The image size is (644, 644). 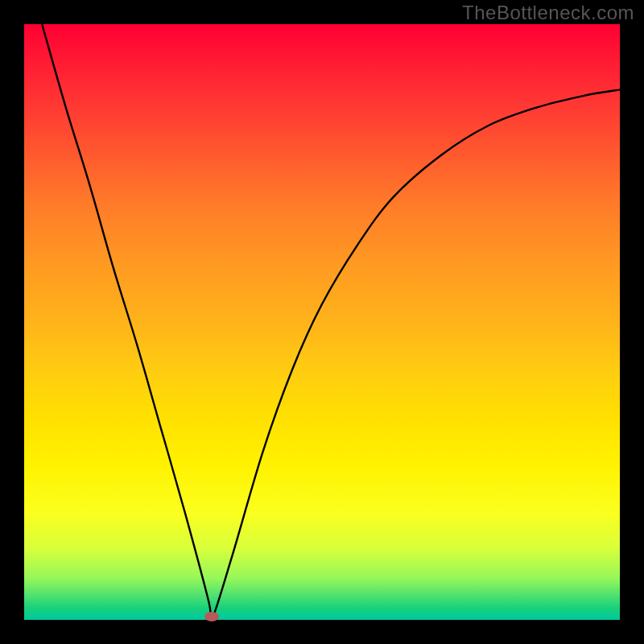 What do you see at coordinates (548, 13) in the screenshot?
I see `watermark-text: TheBottleneck.com` at bounding box center [548, 13].